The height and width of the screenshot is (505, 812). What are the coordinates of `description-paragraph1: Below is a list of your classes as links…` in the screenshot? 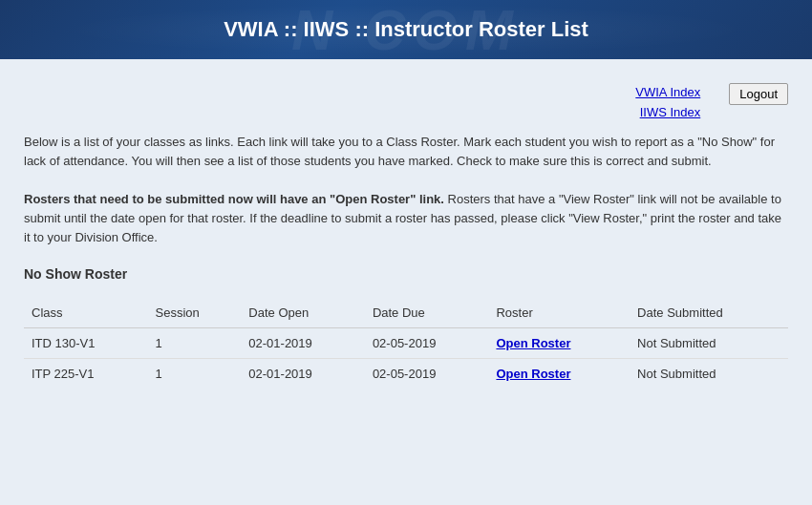 It's located at (406, 152).